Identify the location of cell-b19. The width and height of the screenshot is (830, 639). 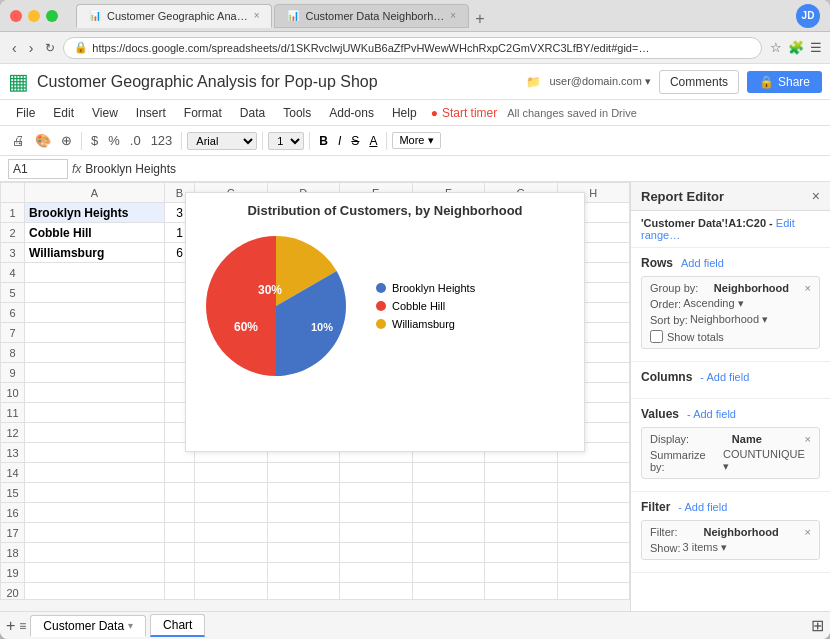
(180, 573).